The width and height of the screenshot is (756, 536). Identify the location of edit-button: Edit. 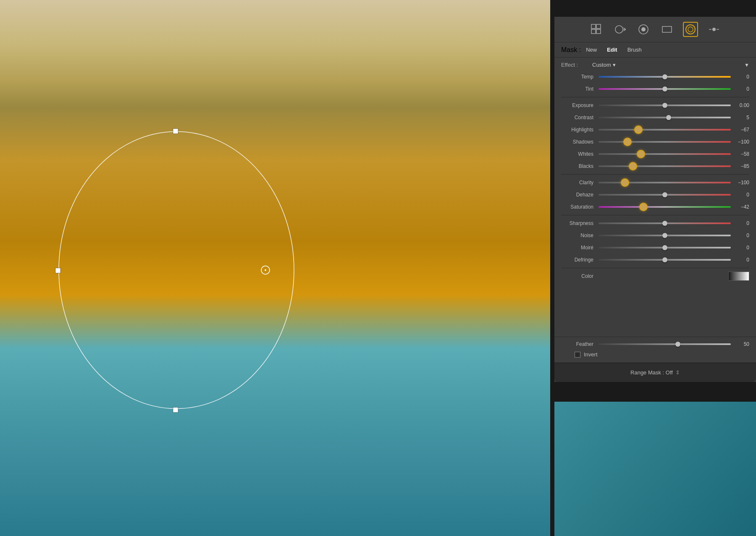
(612, 50).